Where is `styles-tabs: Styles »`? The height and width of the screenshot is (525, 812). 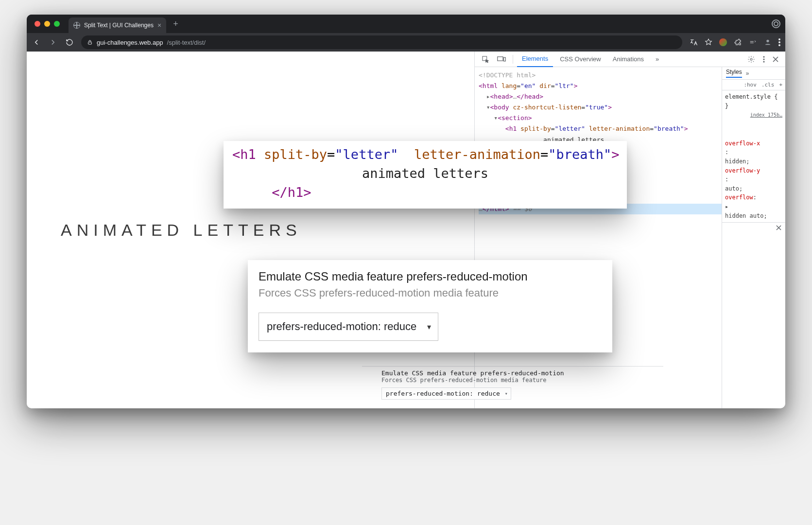
styles-tabs: Styles » is located at coordinates (754, 73).